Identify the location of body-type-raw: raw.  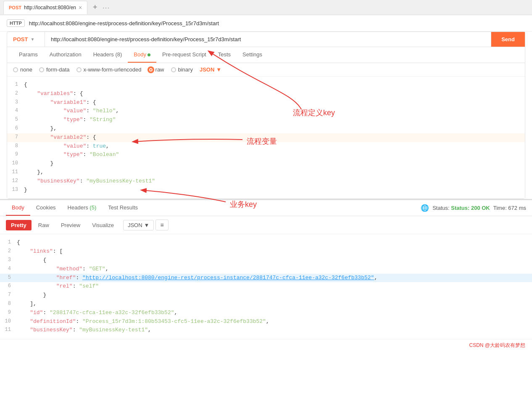
(156, 70).